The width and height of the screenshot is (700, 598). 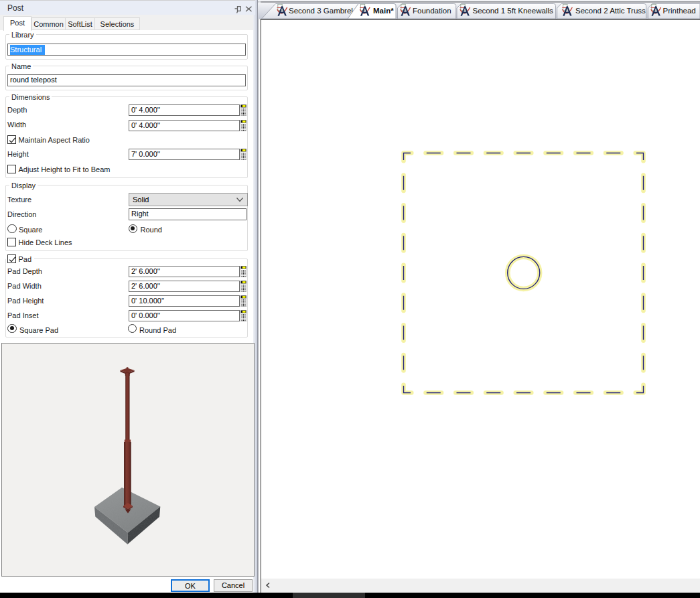 What do you see at coordinates (513, 11) in the screenshot?
I see `svg-text: Second 1 5ft Kneewalls` at bounding box center [513, 11].